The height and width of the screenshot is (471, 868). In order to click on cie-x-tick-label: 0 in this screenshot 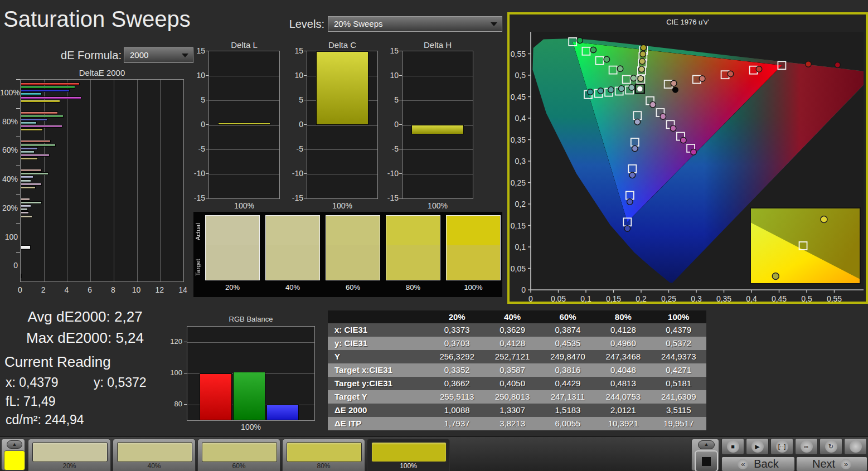, I will do `click(531, 299)`.